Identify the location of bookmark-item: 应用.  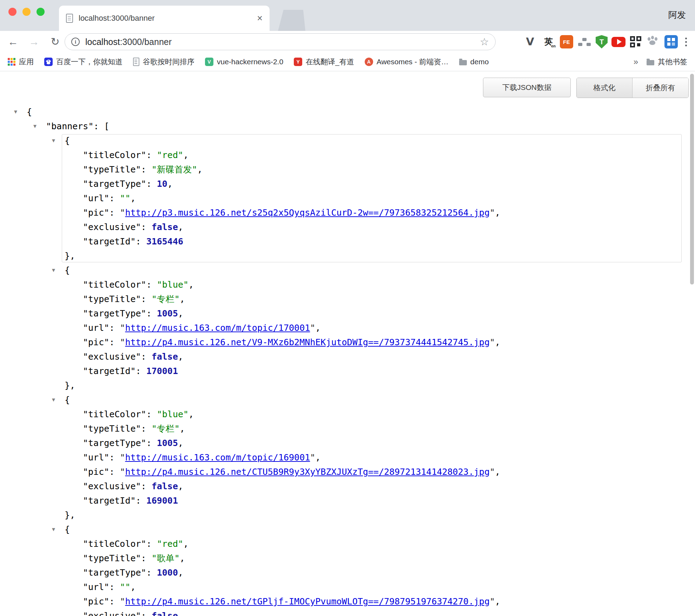
(21, 62).